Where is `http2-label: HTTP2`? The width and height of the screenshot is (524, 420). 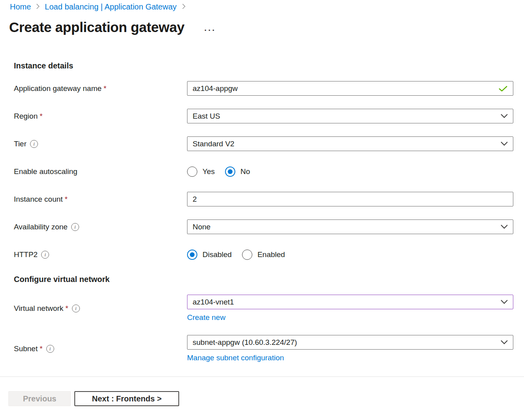 http2-label: HTTP2 is located at coordinates (100, 255).